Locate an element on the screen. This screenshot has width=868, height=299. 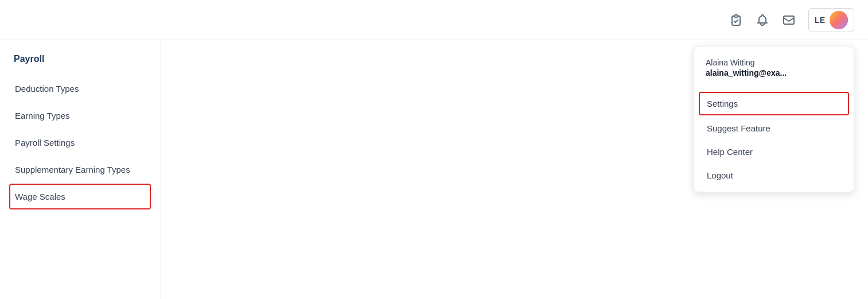
sidebar-item-earning-types: Earning Types is located at coordinates (80, 116).